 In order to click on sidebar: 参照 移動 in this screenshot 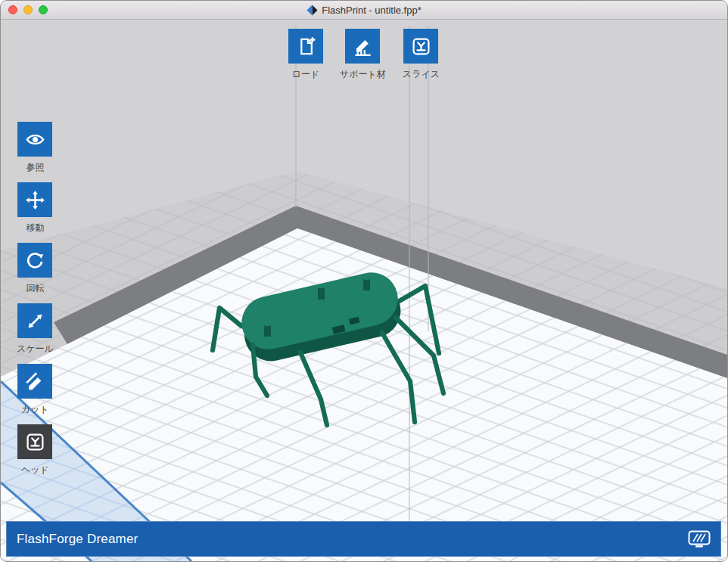, I will do `click(35, 300)`.